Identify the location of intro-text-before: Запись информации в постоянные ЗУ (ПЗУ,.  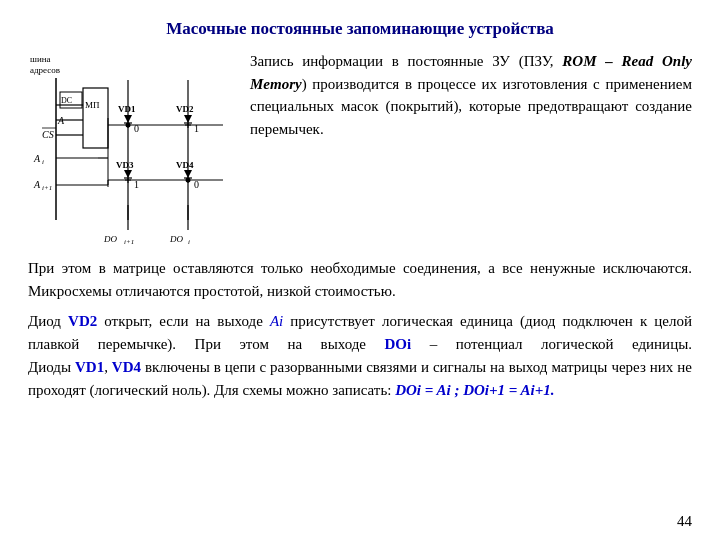
(406, 61).